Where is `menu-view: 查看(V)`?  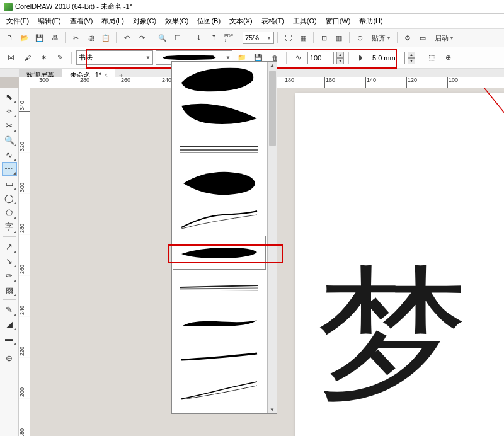
menu-view: 查看(V) is located at coordinates (82, 21).